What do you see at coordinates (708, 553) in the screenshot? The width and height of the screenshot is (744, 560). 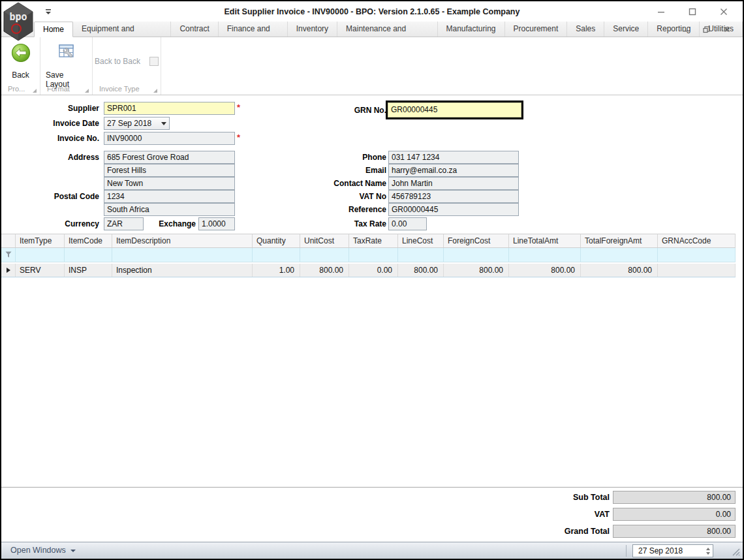 I see `spin-down-icon` at bounding box center [708, 553].